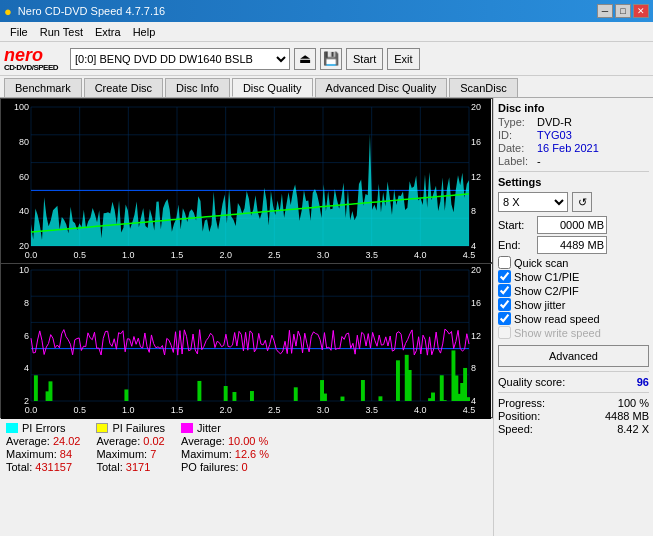  Describe the element at coordinates (504, 318) in the screenshot. I see `show-read-speed-checkbox` at that location.